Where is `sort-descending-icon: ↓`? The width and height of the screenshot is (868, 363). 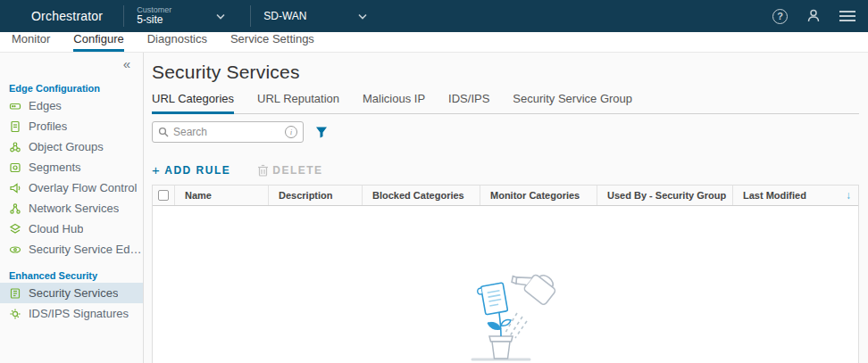
sort-descending-icon: ↓ is located at coordinates (848, 195).